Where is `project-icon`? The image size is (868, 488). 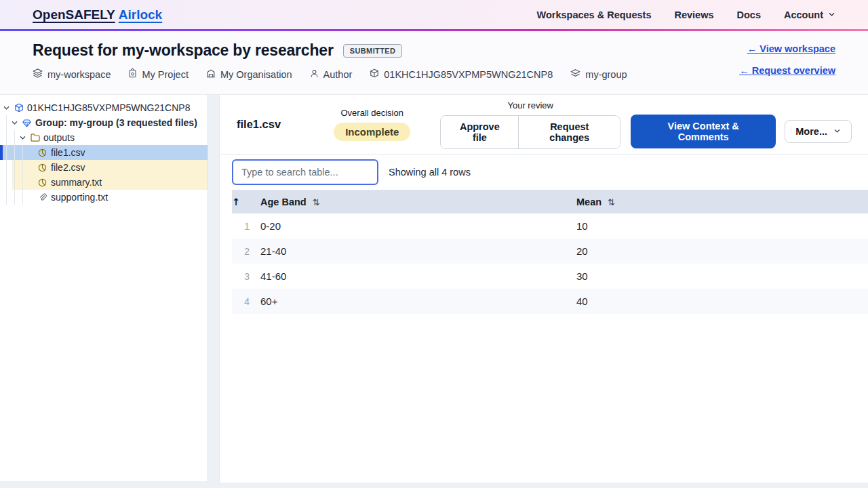 project-icon is located at coordinates (133, 75).